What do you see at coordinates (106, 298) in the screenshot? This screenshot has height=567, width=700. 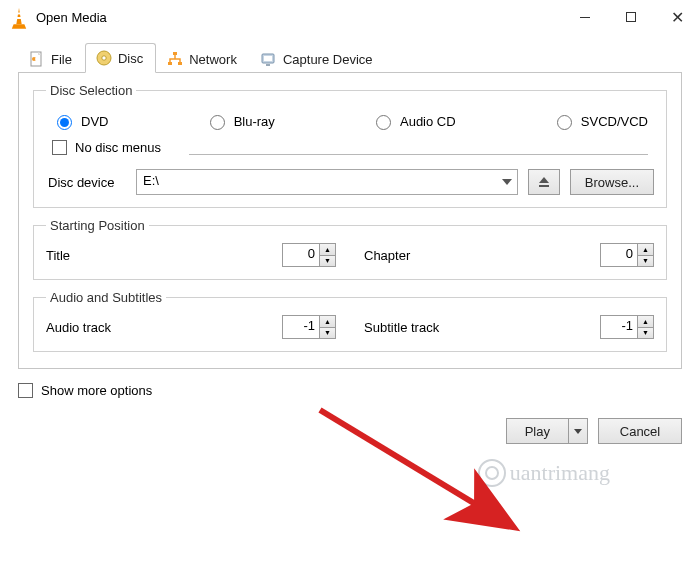 I see `audio-subtitles-legend: Audio and Subtitles` at bounding box center [106, 298].